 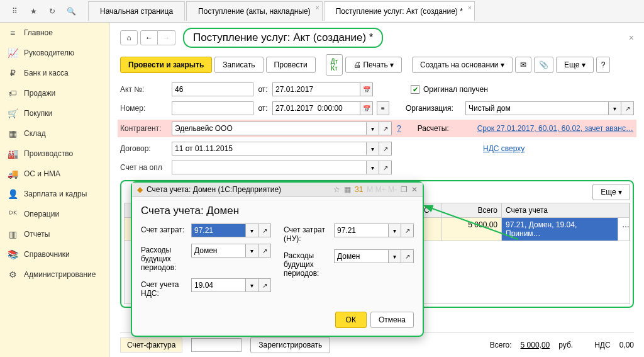 I want to click on sidebar-item-production: 🏭Производство, so click(x=55, y=154).